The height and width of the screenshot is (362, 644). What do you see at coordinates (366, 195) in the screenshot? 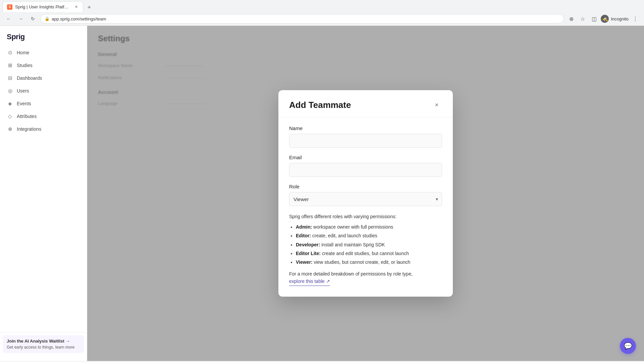
I see `role-form-group: Role Admin Editor Developer Editor Lite …` at bounding box center [366, 195].